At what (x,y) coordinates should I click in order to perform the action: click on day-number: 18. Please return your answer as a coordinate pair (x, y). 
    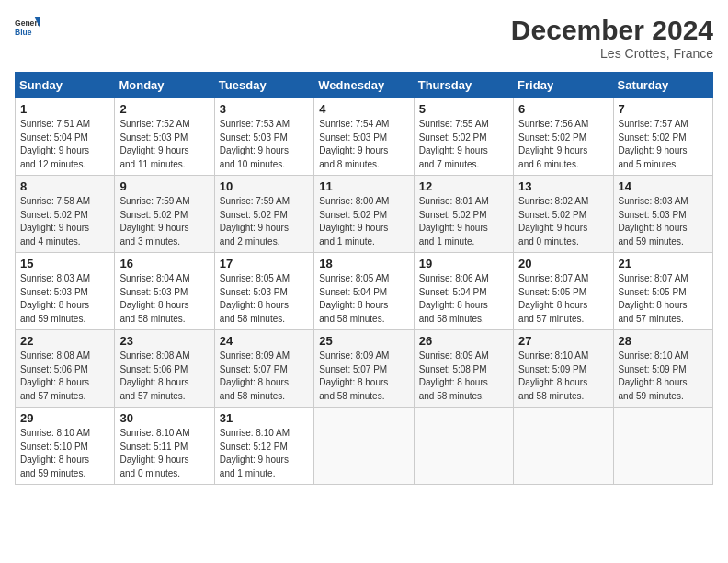
    Looking at the image, I should click on (364, 263).